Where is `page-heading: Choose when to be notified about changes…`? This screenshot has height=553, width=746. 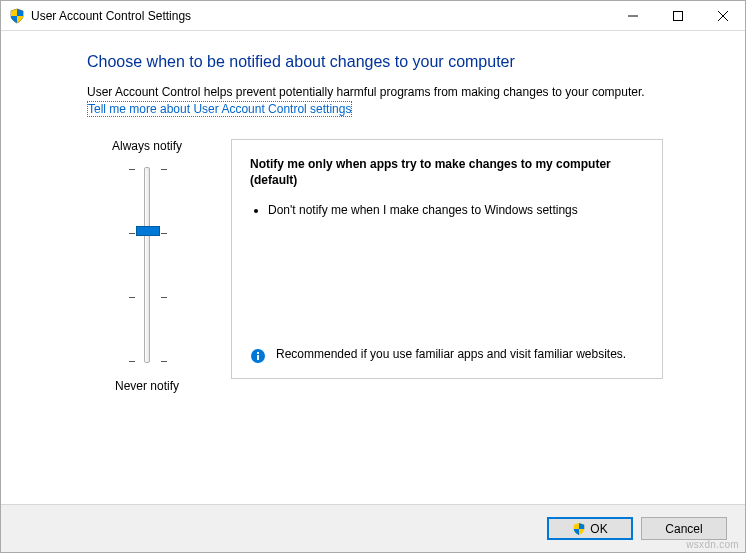
page-heading: Choose when to be notified about changes… is located at coordinates (403, 62).